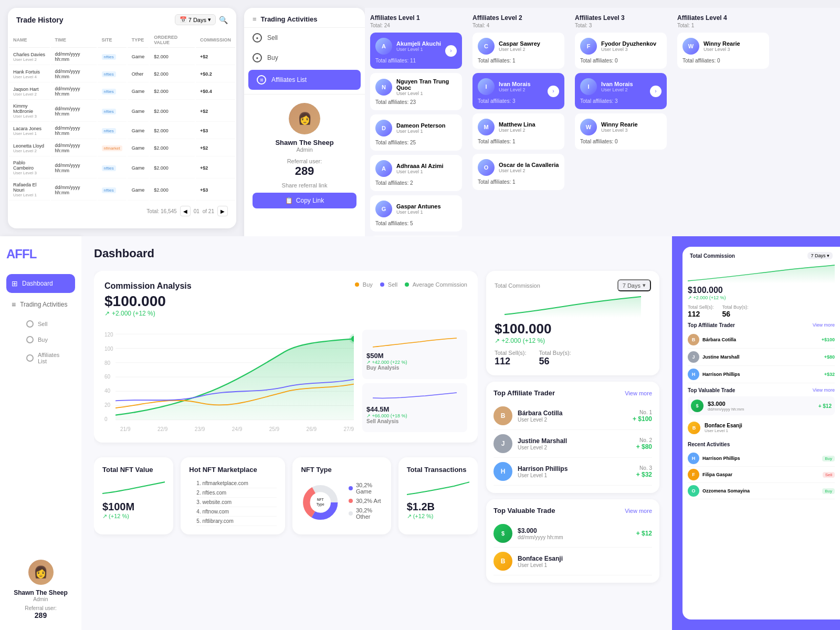  Describe the element at coordinates (304, 171) in the screenshot. I see `referral-value: 289` at that location.